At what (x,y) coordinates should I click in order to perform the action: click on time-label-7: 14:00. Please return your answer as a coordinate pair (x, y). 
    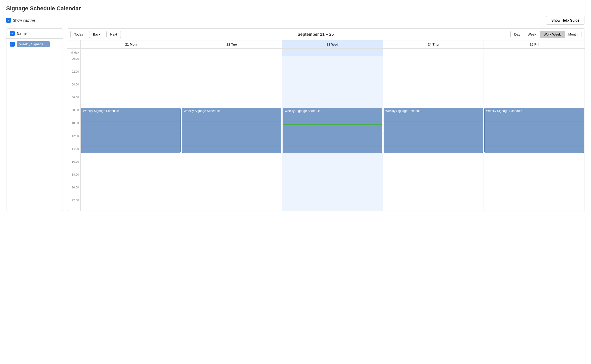
    Looking at the image, I should click on (74, 153).